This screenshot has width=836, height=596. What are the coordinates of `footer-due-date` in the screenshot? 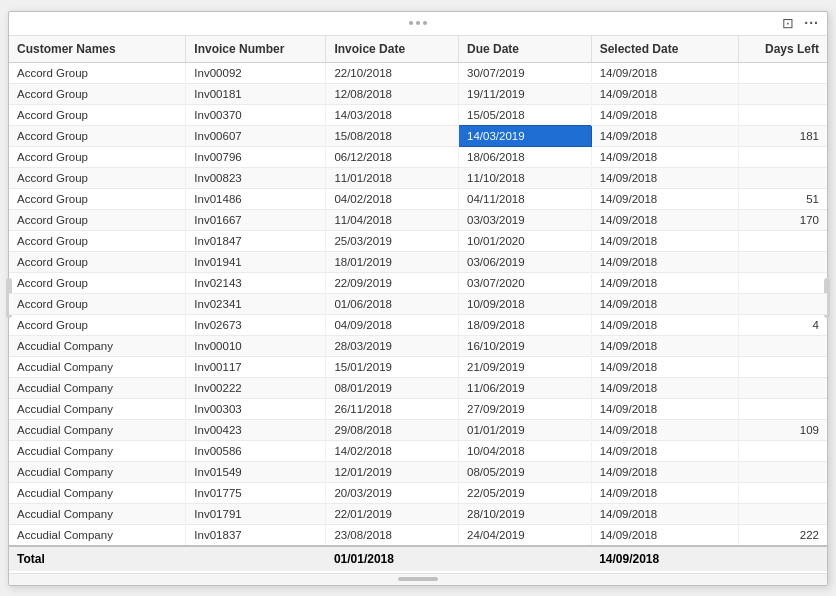 It's located at (526, 558).